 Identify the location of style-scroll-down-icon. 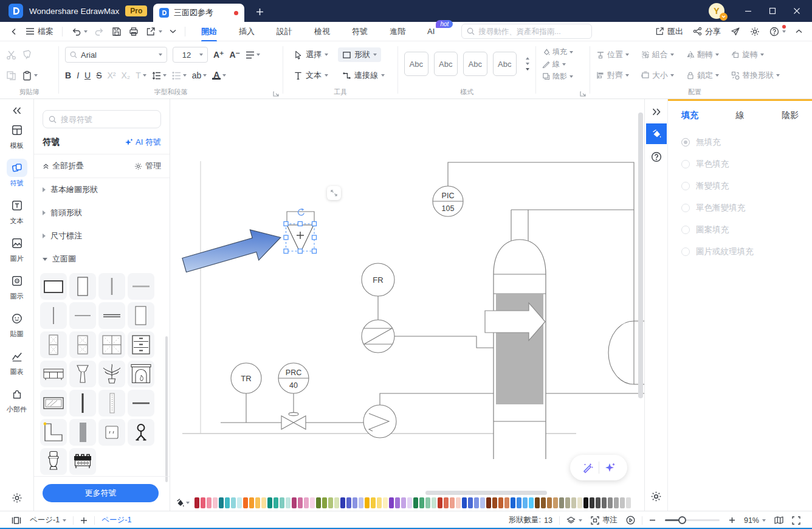
(528, 64).